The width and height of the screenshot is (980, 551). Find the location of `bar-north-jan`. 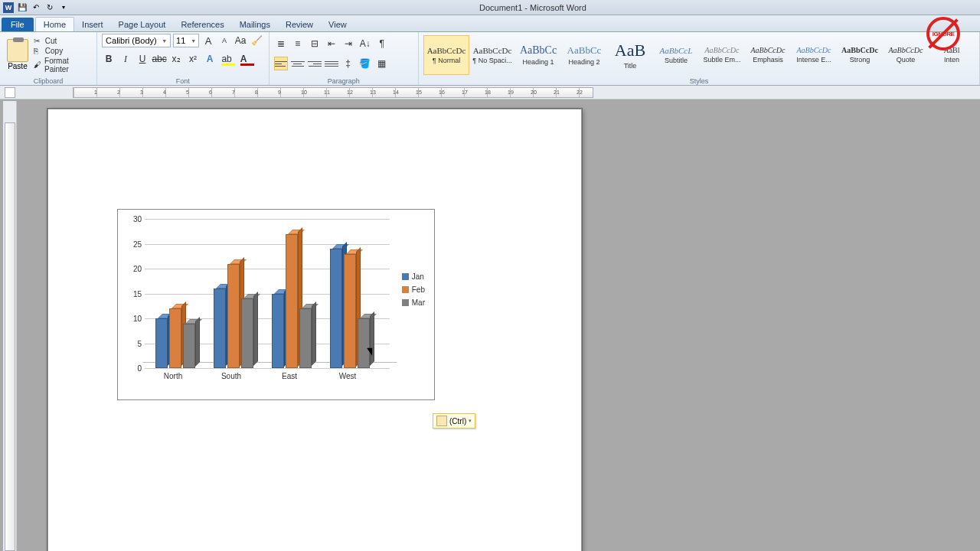

bar-north-jan is located at coordinates (162, 343).